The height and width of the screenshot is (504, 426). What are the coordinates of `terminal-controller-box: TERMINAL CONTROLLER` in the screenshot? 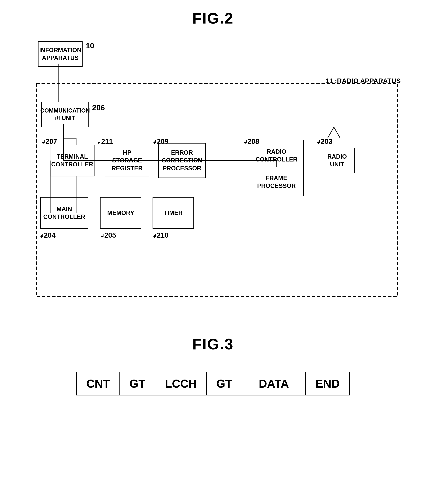 It's located at (72, 160).